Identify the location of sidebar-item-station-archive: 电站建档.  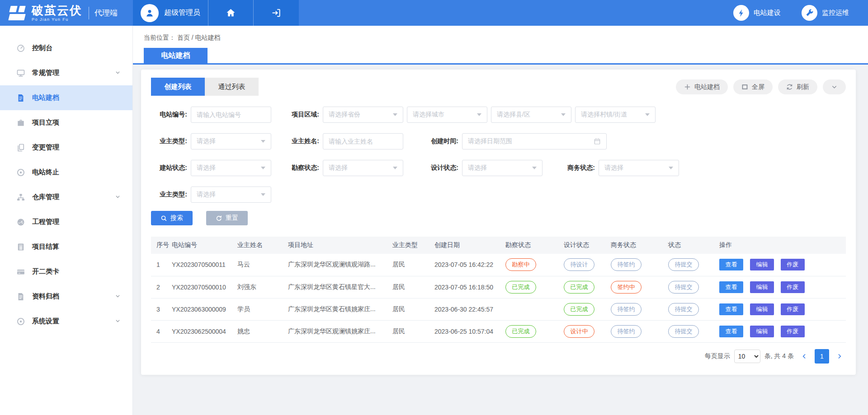
(66, 98).